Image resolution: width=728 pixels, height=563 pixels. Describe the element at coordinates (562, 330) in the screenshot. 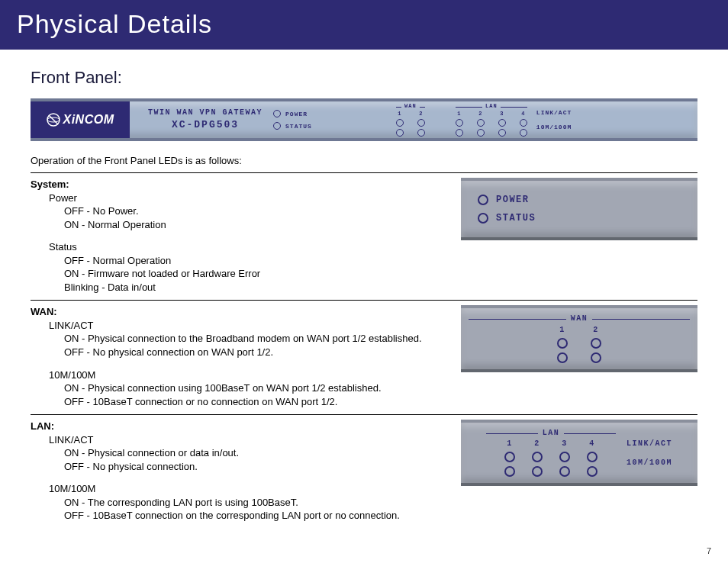

I see `wan-callout-1: 1` at that location.